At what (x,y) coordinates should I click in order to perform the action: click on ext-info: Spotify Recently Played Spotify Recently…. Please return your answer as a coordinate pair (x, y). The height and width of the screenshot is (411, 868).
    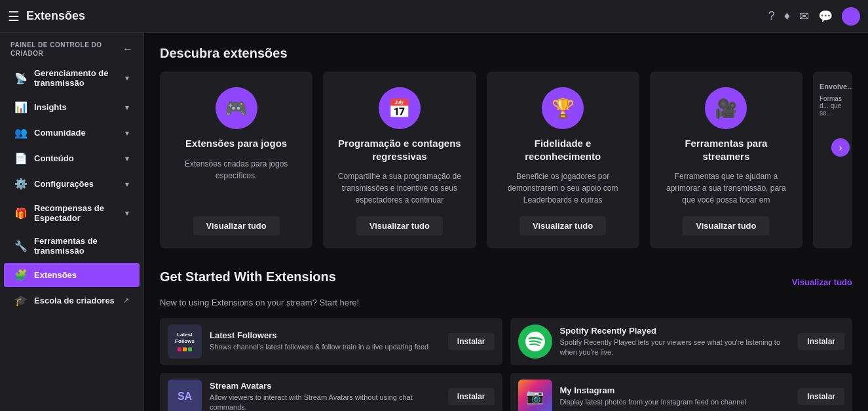
    Looking at the image, I should click on (675, 342).